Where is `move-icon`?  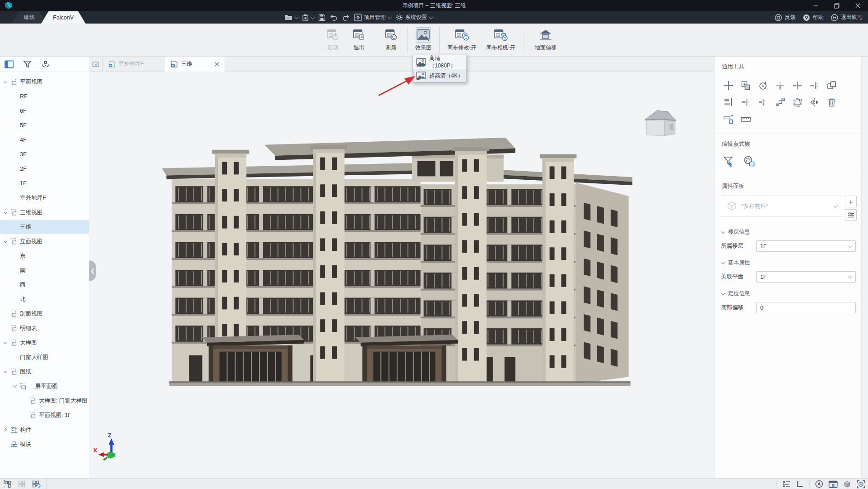 move-icon is located at coordinates (729, 85).